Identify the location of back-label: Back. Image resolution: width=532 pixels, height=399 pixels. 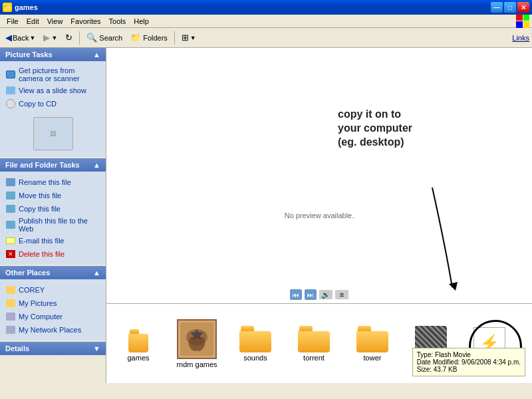
(21, 38).